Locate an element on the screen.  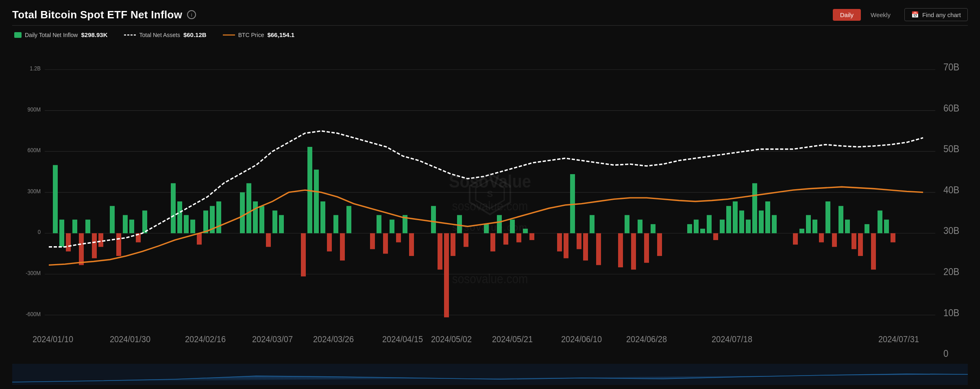
tab-weekly: Weekly is located at coordinates (881, 15).